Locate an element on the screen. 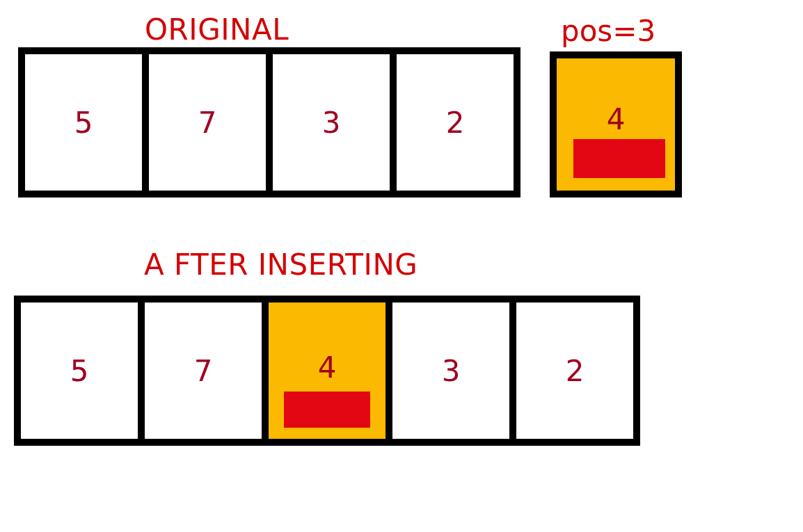  array-after-cell-2-highlight: 4 is located at coordinates (327, 371).